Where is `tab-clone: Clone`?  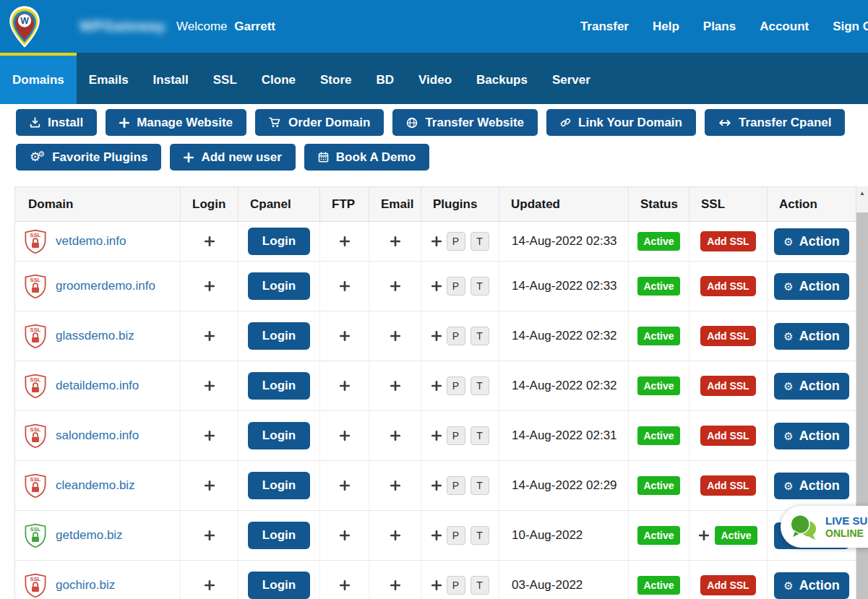 tab-clone: Clone is located at coordinates (279, 78).